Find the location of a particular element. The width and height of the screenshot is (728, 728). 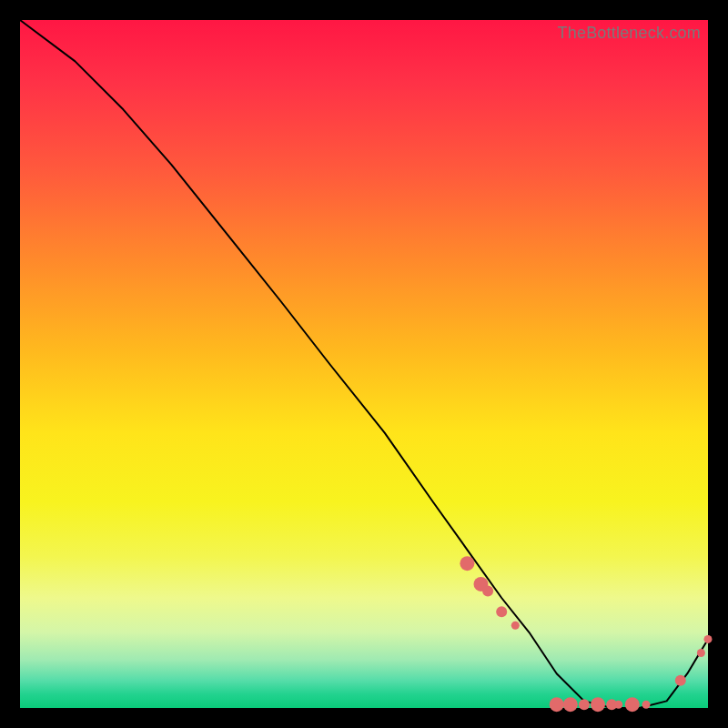

dot-a3 is located at coordinates (488, 592).